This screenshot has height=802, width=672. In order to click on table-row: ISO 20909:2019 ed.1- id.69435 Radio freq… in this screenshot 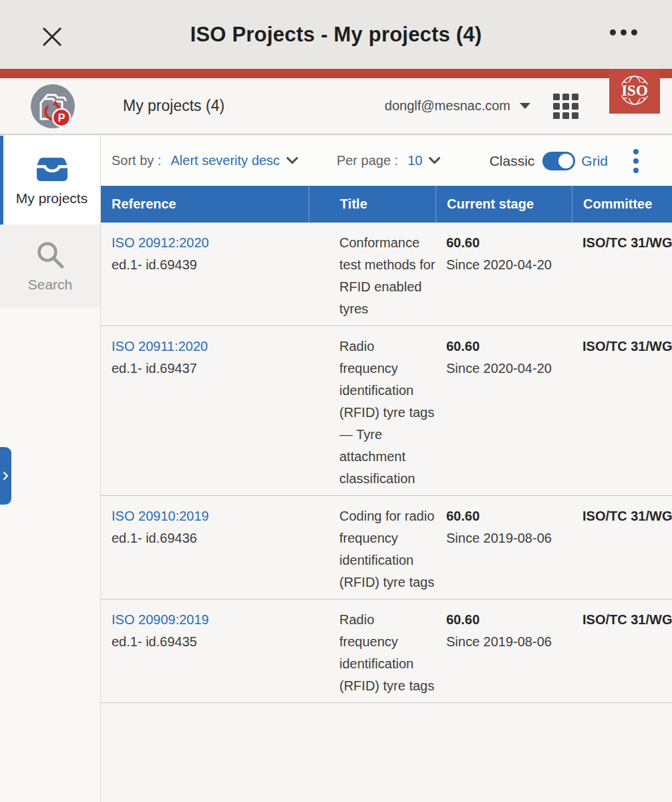, I will do `click(386, 651)`.